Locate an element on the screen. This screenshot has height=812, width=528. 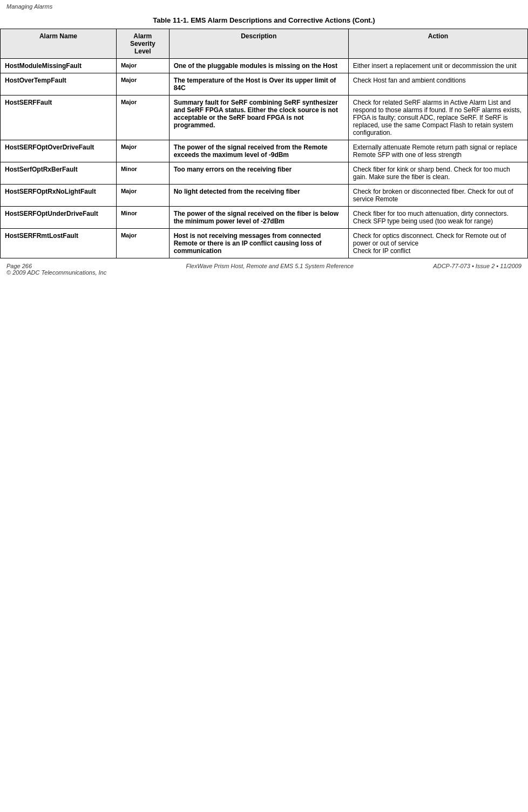
alarm-name-cell: HostSERFRmtLostFault is located at coordinates (58, 244).